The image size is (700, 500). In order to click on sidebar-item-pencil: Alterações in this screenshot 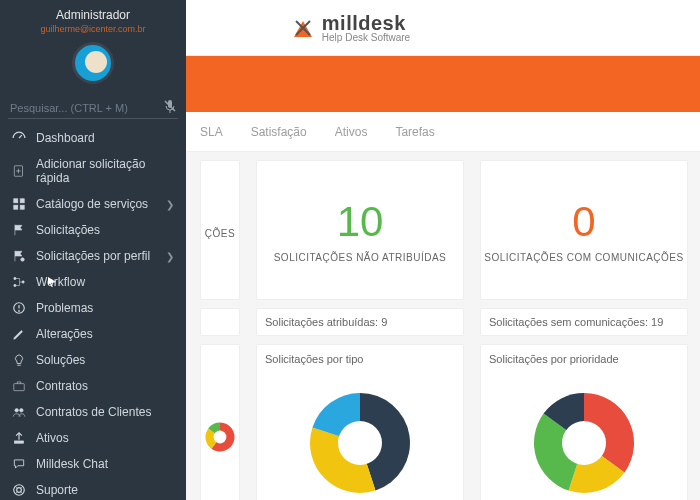, I will do `click(93, 334)`.